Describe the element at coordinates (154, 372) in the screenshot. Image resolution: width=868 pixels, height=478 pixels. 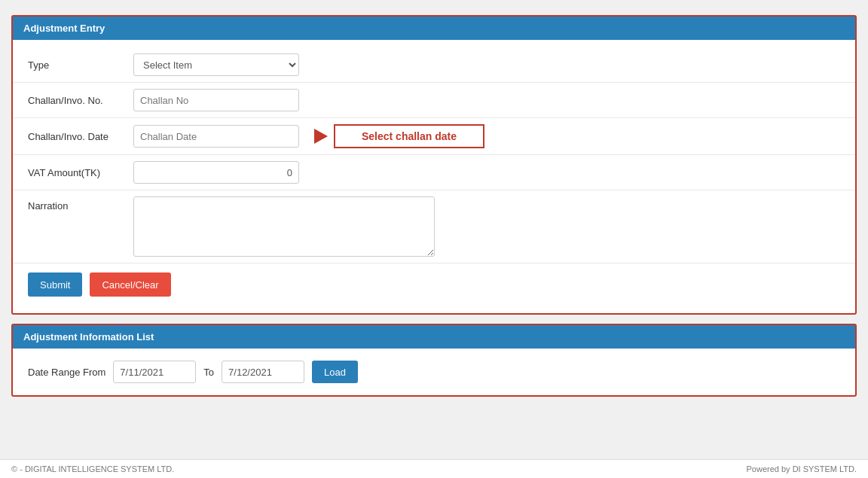
I see `date-from-input` at that location.